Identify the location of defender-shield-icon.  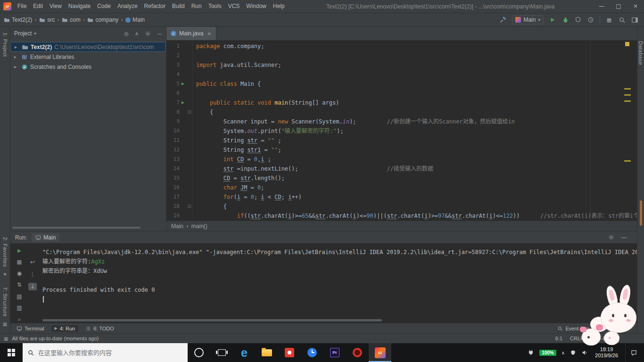
(573, 353).